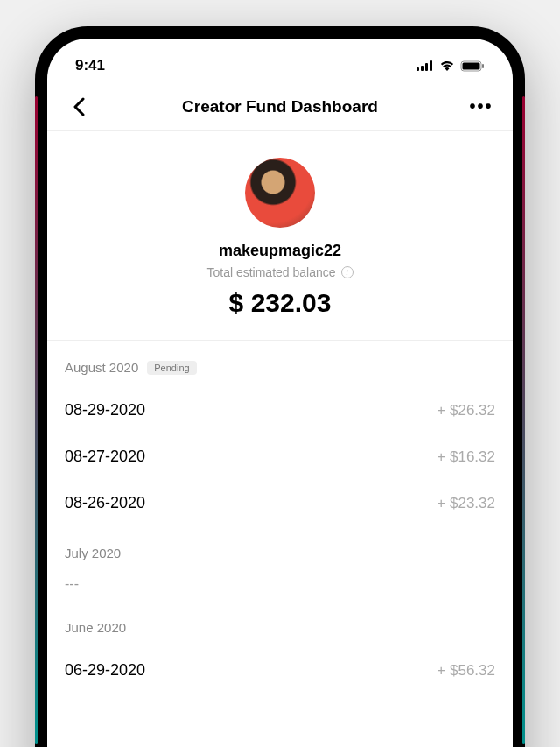  Describe the element at coordinates (347, 272) in the screenshot. I see `info-icon: i` at that location.